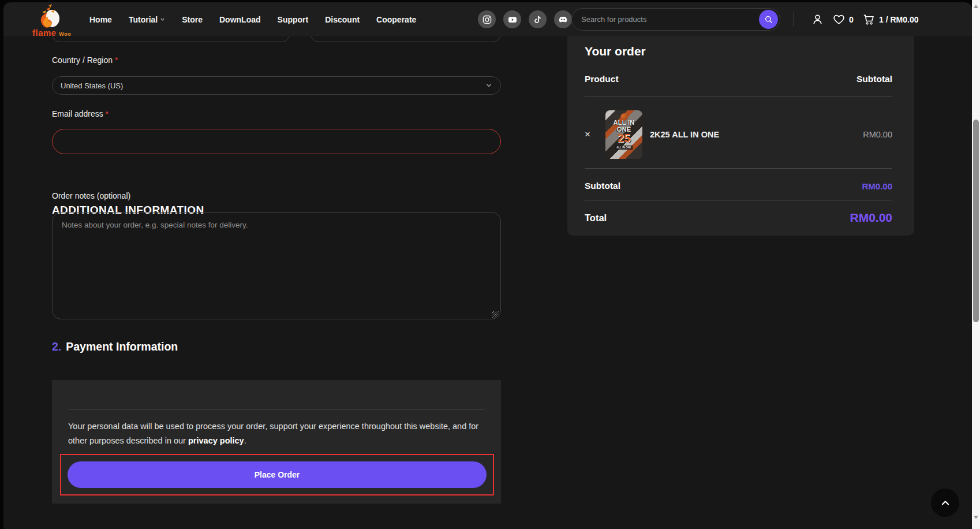 The height and width of the screenshot is (529, 980). Describe the element at coordinates (396, 20) in the screenshot. I see `nav-item-cooperate: Cooperate` at that location.